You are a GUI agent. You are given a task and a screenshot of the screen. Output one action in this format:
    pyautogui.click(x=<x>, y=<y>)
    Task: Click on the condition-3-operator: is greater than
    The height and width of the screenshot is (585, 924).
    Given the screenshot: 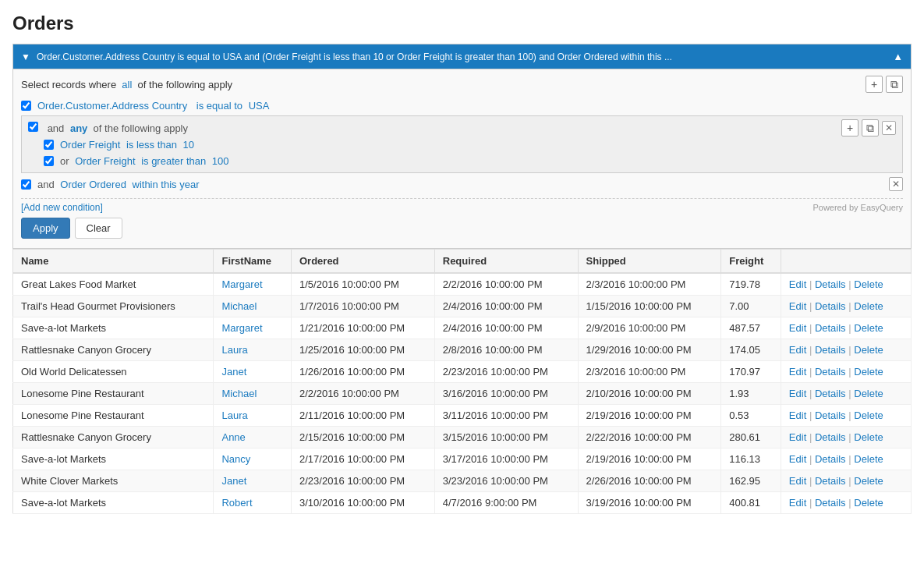 What is the action you would take?
    pyautogui.click(x=173, y=161)
    